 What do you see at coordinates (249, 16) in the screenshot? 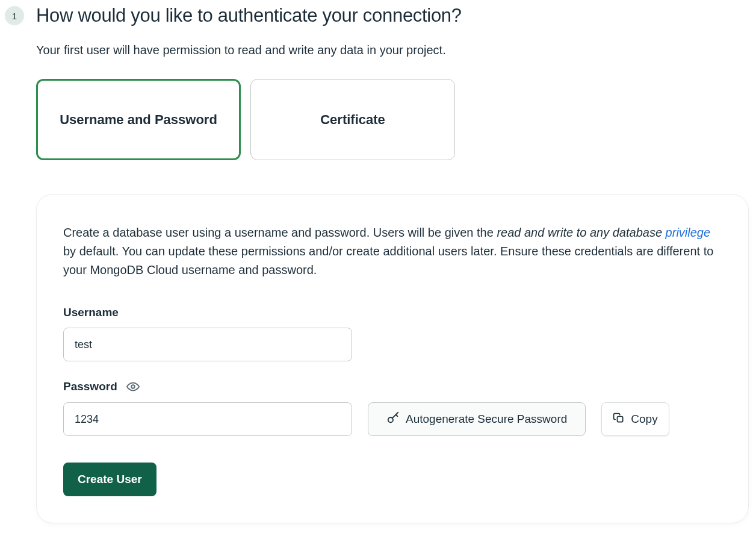
I see `step-title: How would you like to authenticate your …` at bounding box center [249, 16].